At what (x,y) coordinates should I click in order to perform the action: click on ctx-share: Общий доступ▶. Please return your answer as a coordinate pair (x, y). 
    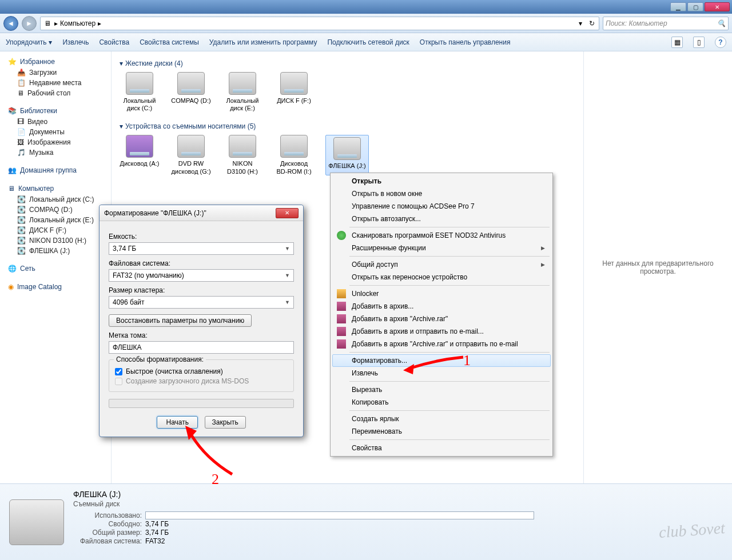
    Looking at the image, I should click on (441, 265).